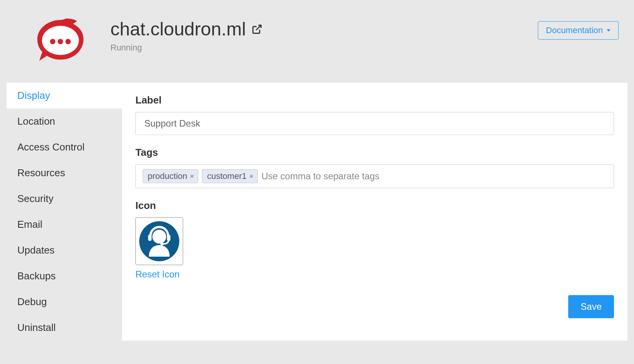 The width and height of the screenshot is (634, 364). Describe the element at coordinates (375, 152) in the screenshot. I see `tags-heading: Tags` at that location.